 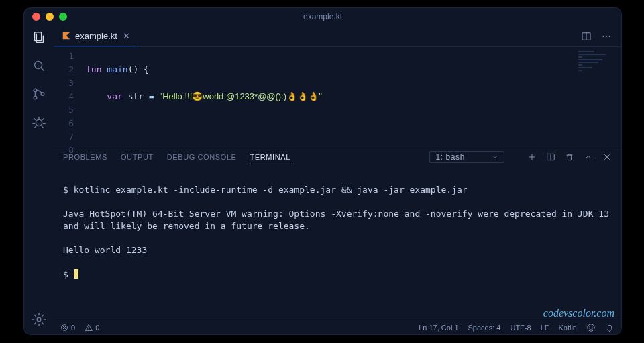 I want to click on split-terminal-icon, so click(x=551, y=157).